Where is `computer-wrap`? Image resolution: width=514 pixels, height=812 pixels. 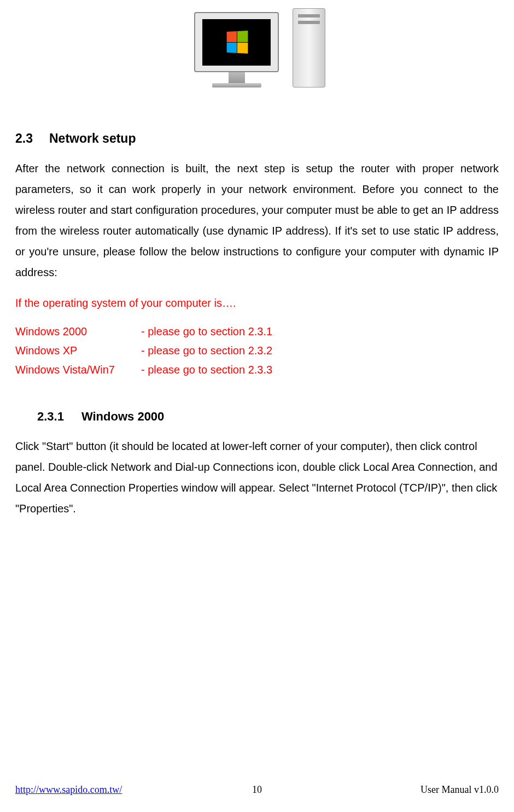
computer-wrap is located at coordinates (257, 46).